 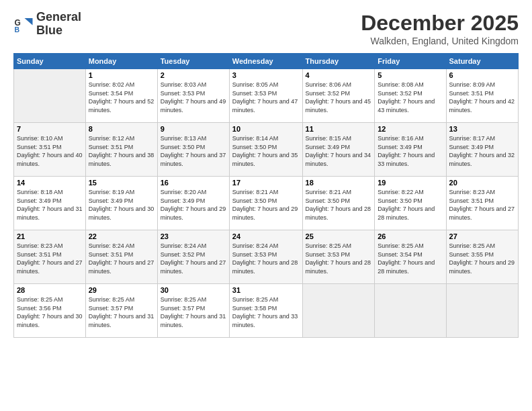 I want to click on day-info: Sunrise: 8:25 AMSunset: 3:58 PMDaylight:…, so click(x=266, y=312).